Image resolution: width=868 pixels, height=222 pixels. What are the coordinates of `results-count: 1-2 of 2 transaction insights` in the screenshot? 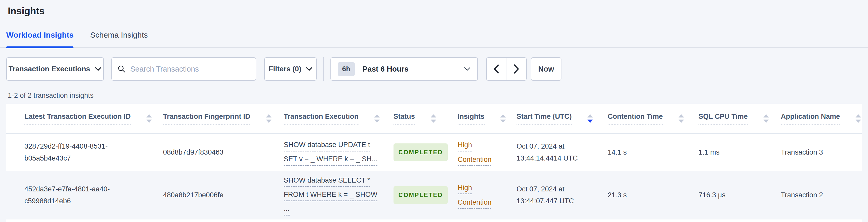 It's located at (438, 96).